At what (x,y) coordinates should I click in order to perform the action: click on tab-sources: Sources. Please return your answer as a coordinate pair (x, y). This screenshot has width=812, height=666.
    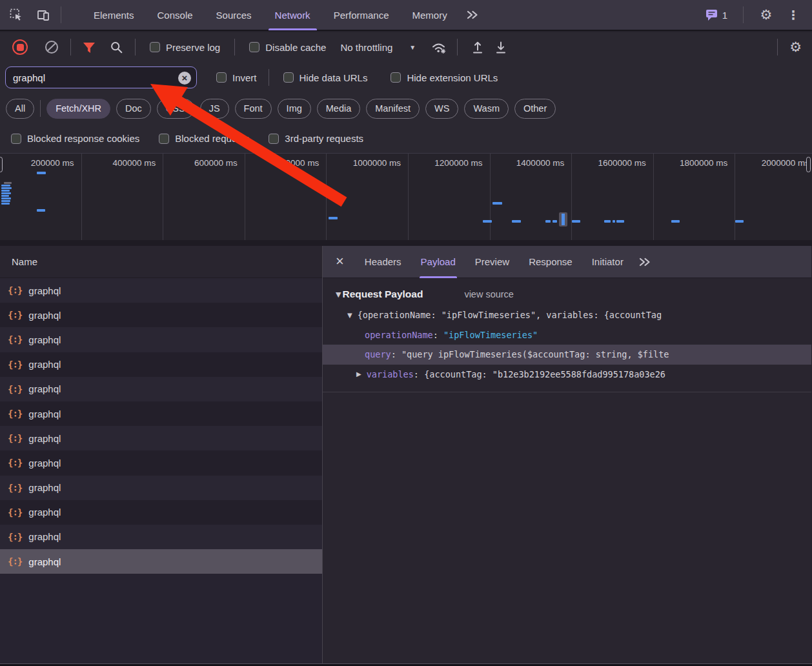
    Looking at the image, I should click on (234, 15).